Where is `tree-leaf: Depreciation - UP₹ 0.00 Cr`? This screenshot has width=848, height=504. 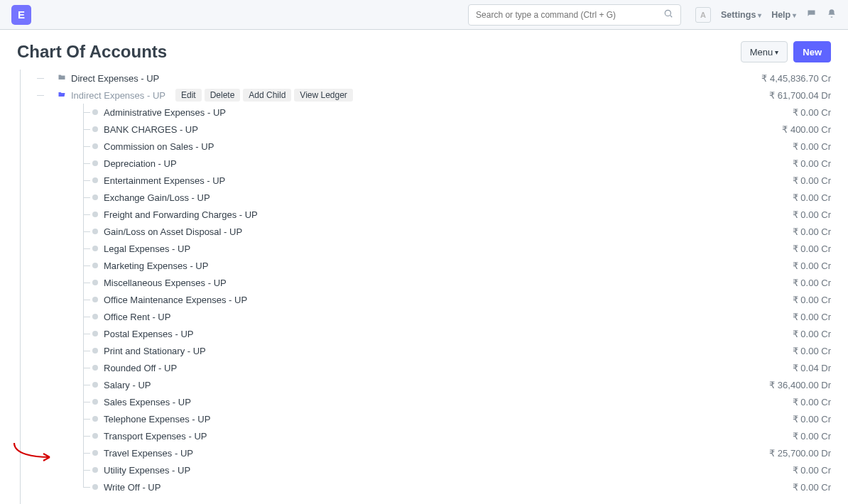
tree-leaf: Depreciation - UP₹ 0.00 Cr is located at coordinates (424, 163).